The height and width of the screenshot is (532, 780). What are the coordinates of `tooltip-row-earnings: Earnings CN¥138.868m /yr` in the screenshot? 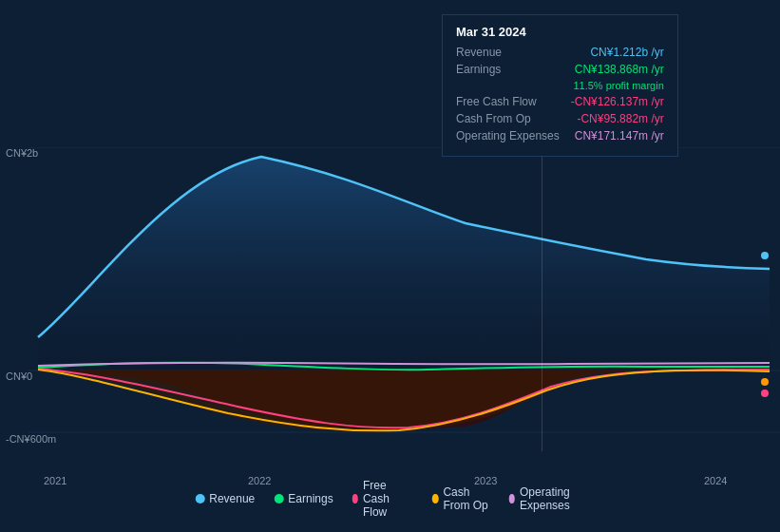 It's located at (561, 69).